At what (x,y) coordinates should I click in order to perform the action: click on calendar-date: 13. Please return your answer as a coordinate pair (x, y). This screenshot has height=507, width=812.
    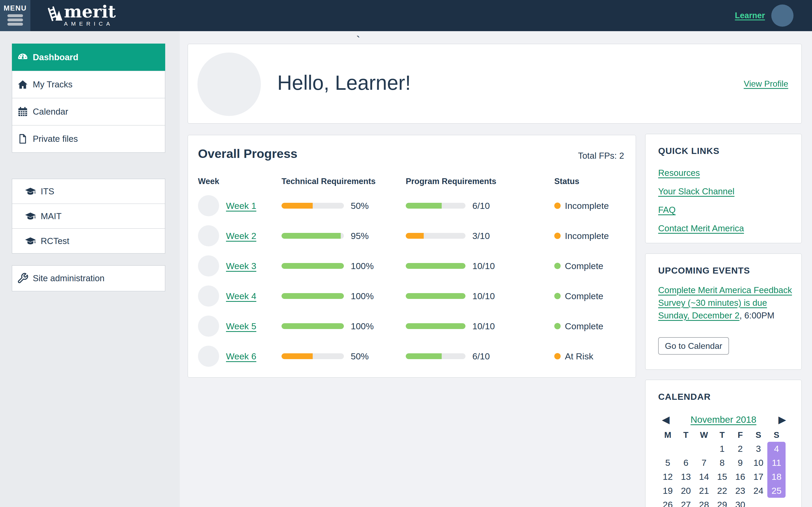
    Looking at the image, I should click on (686, 477).